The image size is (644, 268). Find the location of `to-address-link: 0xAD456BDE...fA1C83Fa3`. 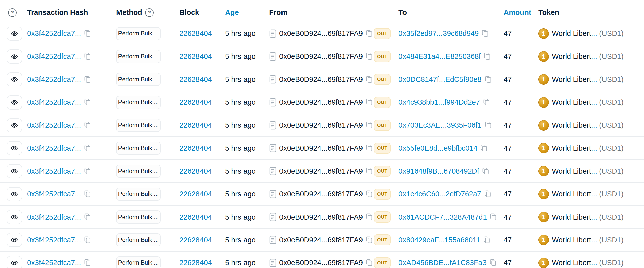

to-address-link: 0xAD456BDE...fA1C83Fa3 is located at coordinates (442, 263).